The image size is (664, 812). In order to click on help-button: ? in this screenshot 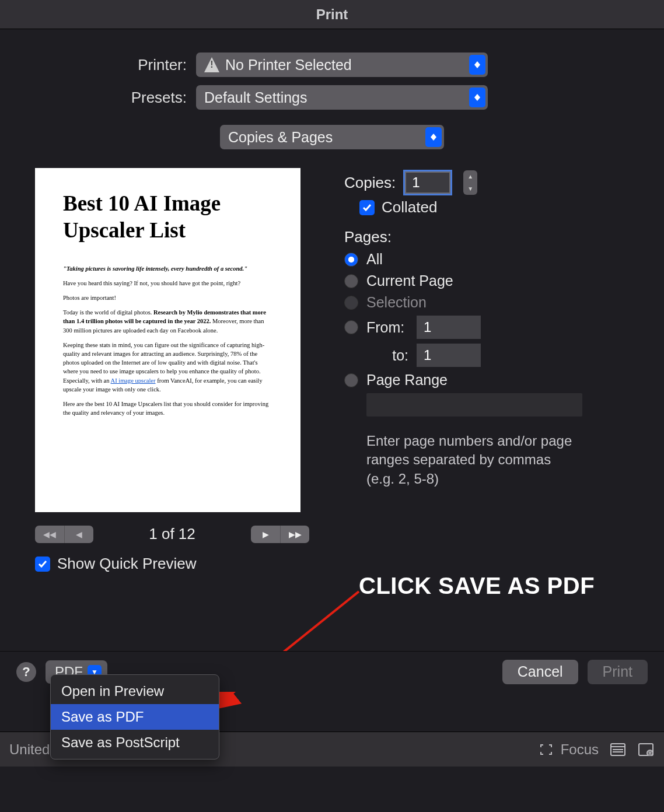, I will do `click(26, 672)`.